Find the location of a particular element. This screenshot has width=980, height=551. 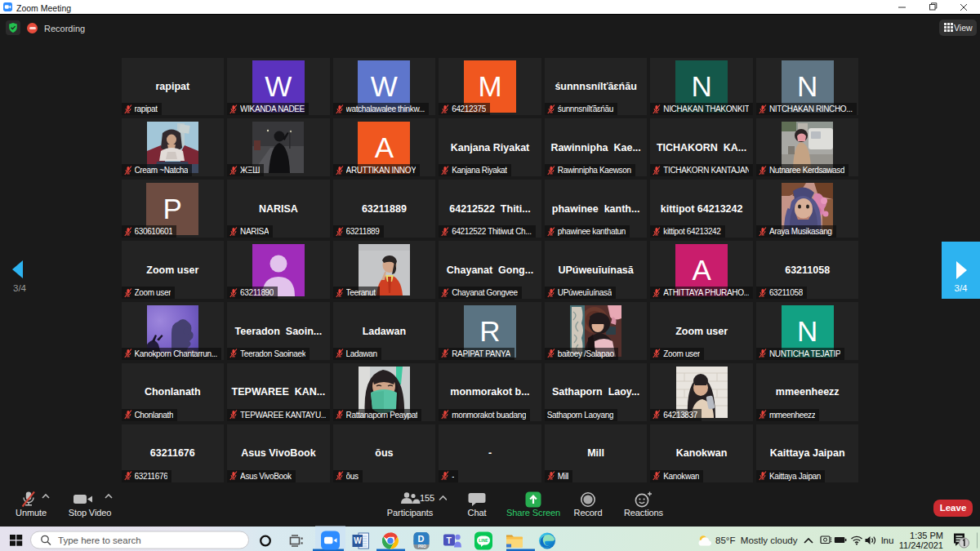

svg-text: W is located at coordinates (358, 540).